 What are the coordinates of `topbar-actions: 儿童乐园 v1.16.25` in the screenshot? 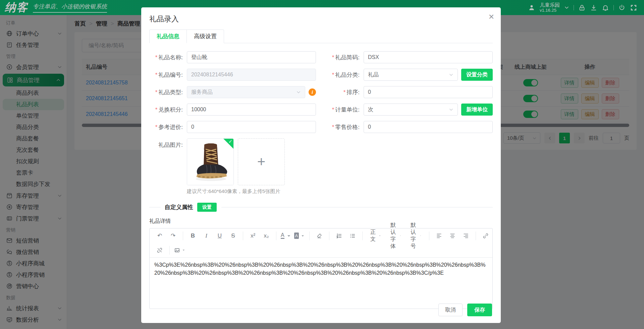 It's located at (586, 7).